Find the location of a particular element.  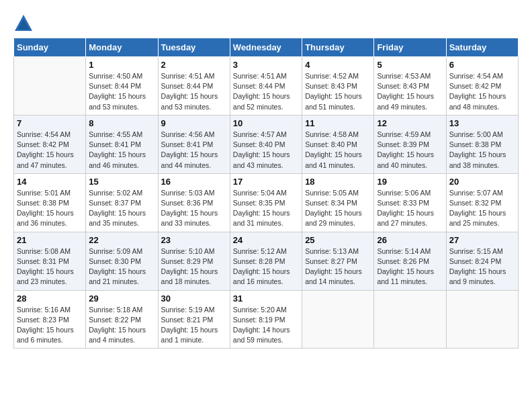

day-number: 19 is located at coordinates (410, 181).